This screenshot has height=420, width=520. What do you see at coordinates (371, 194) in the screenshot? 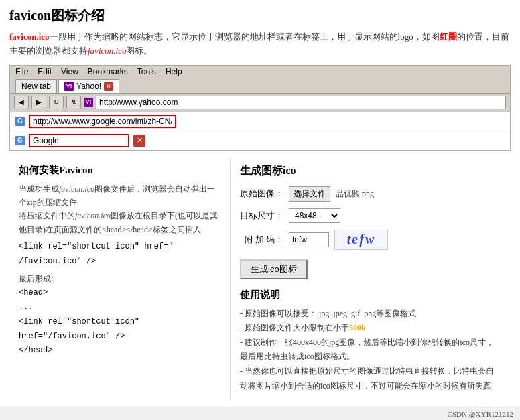
I see `image-row: 原始图像： 选择文件 品优购.png` at bounding box center [371, 194].